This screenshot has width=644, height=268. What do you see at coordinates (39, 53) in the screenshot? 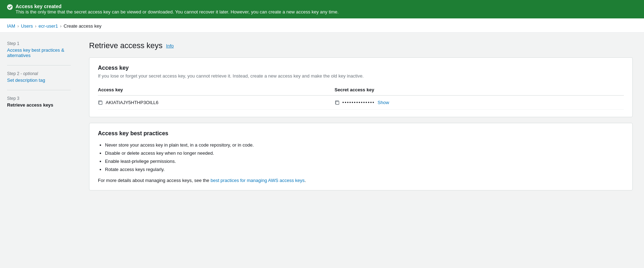
I see `step-1-link: Access key best practices & alternatives` at bounding box center [39, 53].